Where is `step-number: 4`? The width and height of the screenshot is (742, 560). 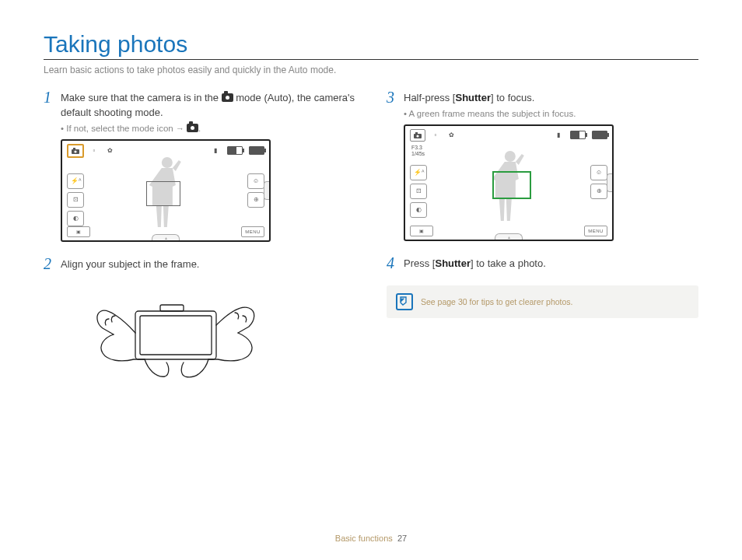 step-number: 4 is located at coordinates (392, 263).